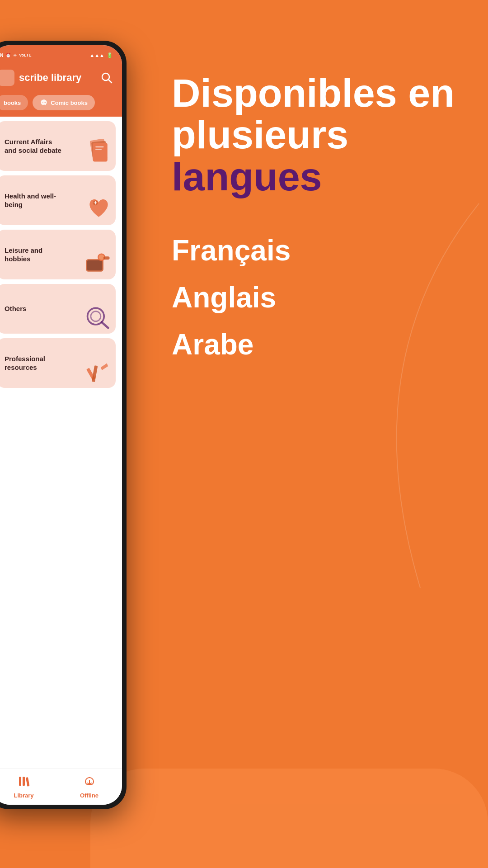 The width and height of the screenshot is (488, 868). I want to click on nav-offline-label: Offline, so click(89, 796).